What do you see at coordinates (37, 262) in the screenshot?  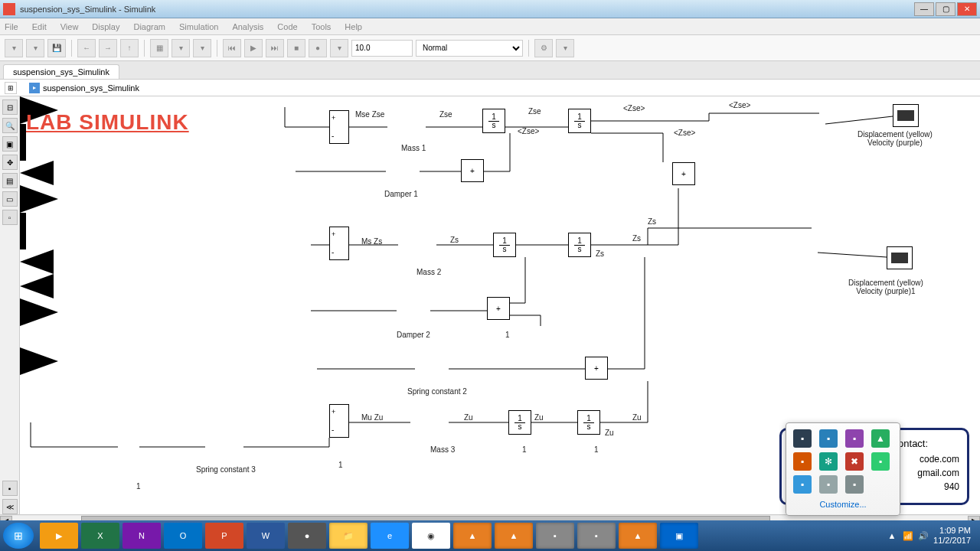 I see `gain-bs: bs` at bounding box center [37, 262].